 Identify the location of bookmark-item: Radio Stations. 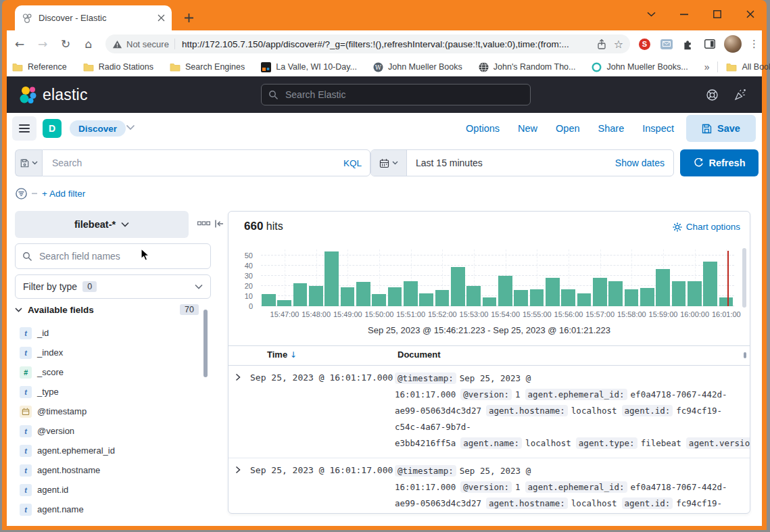
(118, 67).